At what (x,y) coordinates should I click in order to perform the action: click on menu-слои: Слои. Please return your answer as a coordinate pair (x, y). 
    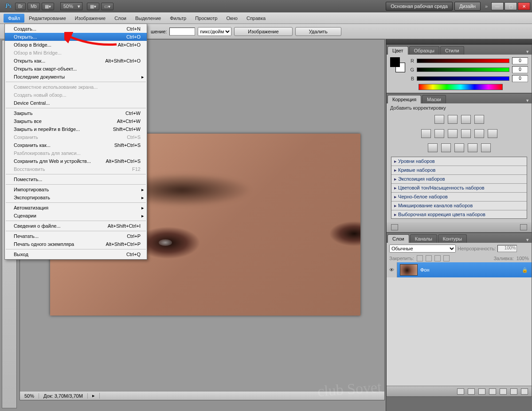
    Looking at the image, I should click on (121, 18).